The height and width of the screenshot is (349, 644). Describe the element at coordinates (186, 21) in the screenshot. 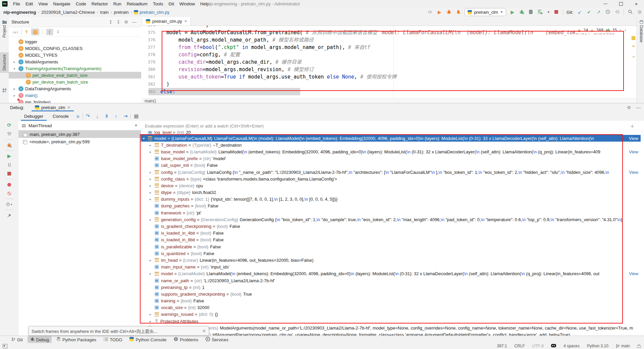

I see `tab-close-icon: ✕` at that location.